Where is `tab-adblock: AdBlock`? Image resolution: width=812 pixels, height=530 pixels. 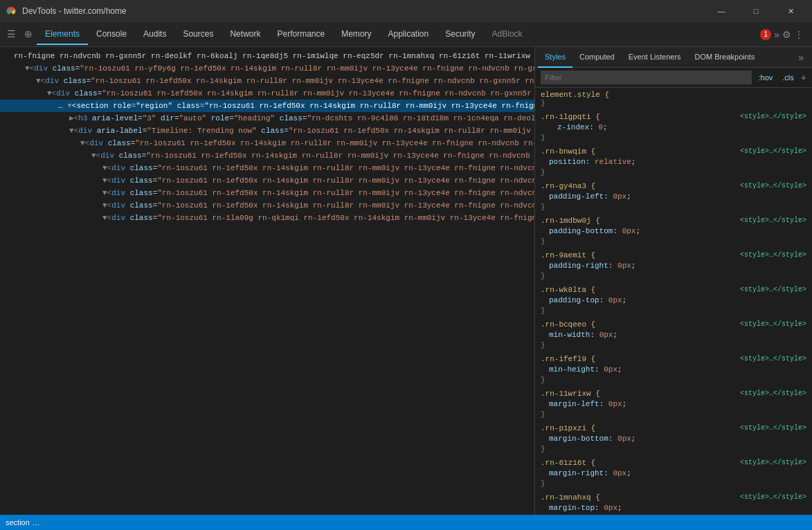
tab-adblock: AdBlock is located at coordinates (507, 35).